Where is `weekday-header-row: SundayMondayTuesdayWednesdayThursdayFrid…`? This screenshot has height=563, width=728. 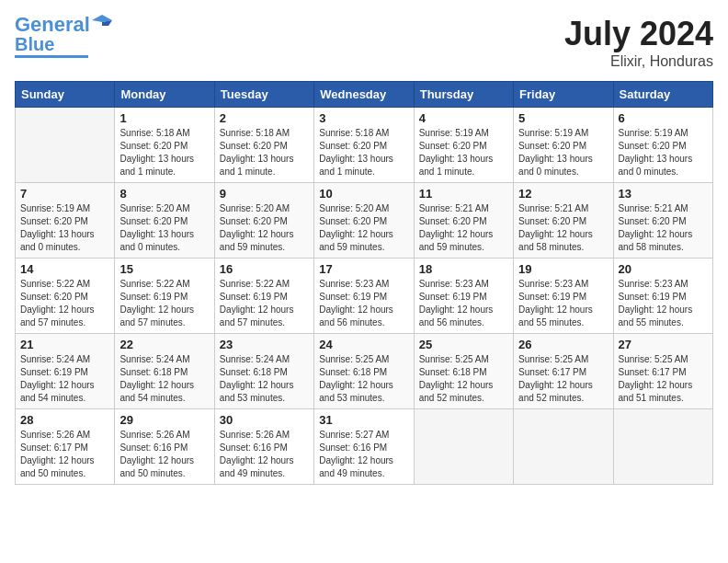 weekday-header-row: SundayMondayTuesdayWednesdayThursdayFrid… is located at coordinates (364, 95).